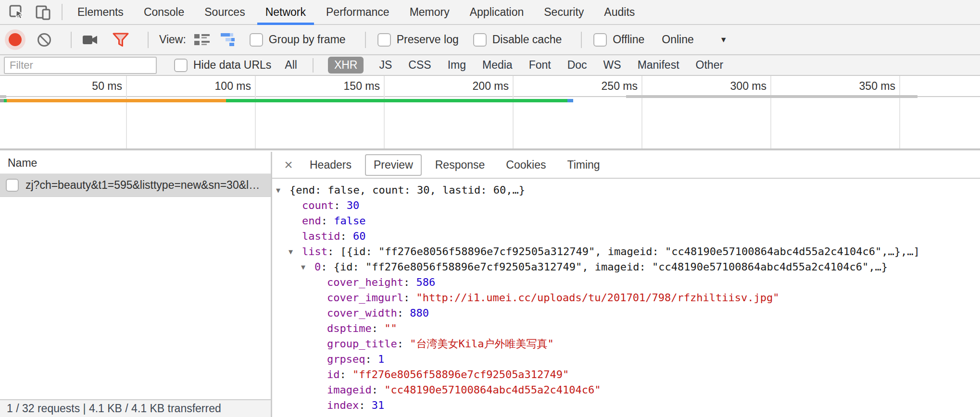 The height and width of the screenshot is (417, 980). I want to click on tab-application: Application, so click(497, 12).